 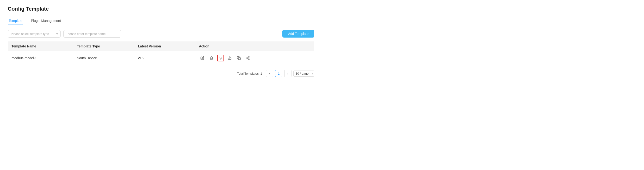 I want to click on table-row: modbus-model-1 South Device v1.2, so click(x=161, y=58).